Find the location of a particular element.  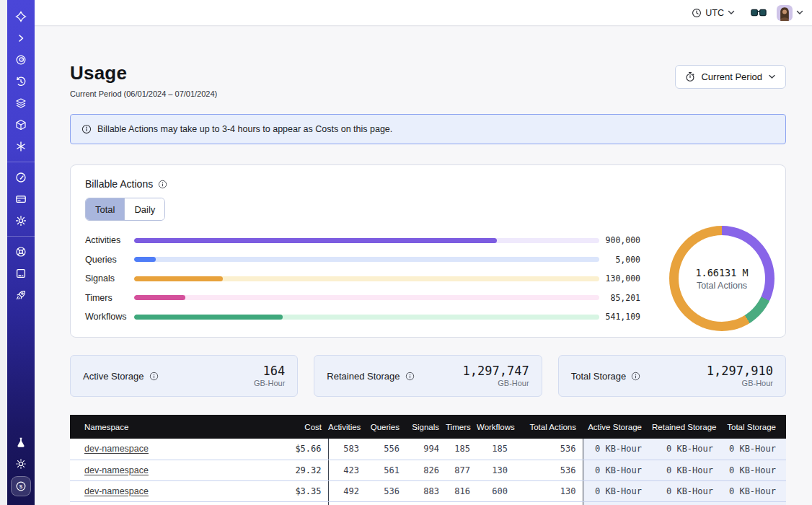

cell-workflows is located at coordinates (495, 504).